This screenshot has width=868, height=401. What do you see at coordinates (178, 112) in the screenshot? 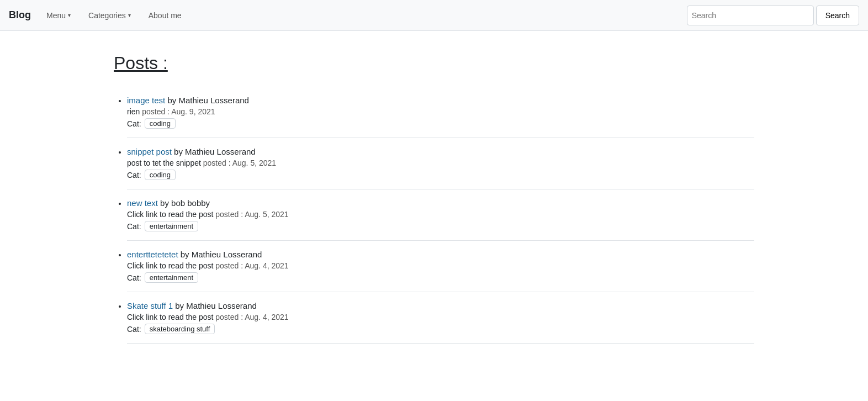
I see `post-date: posted : Aug. 9, 2021` at bounding box center [178, 112].